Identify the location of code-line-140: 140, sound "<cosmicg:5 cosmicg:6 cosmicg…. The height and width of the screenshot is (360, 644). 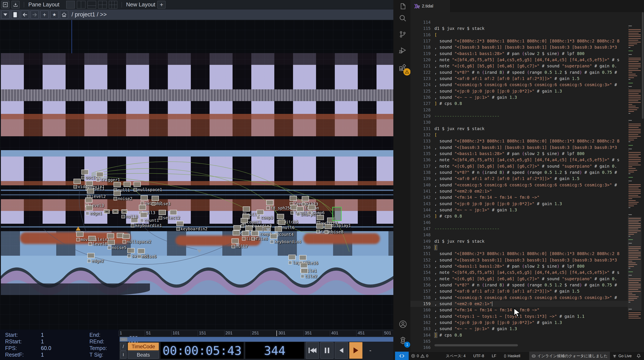
(519, 185).